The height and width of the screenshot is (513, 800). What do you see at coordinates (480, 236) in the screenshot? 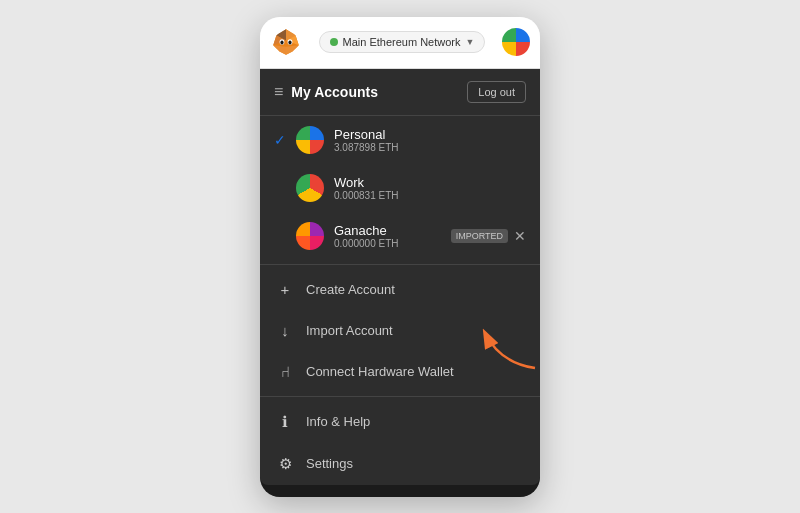
I see `imported-badge: IMPORTED` at bounding box center [480, 236].